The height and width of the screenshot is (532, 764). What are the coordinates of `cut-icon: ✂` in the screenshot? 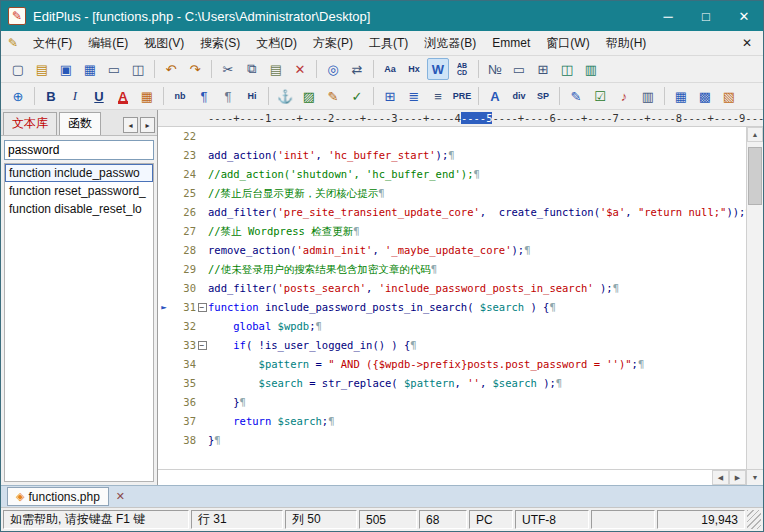 It's located at (228, 69).